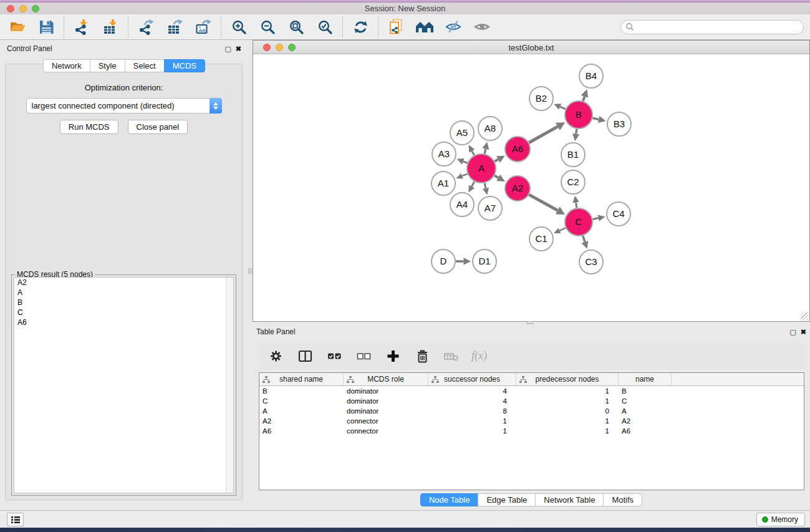 The height and width of the screenshot is (532, 810). What do you see at coordinates (645, 431) in the screenshot?
I see `cell-name: A6` at bounding box center [645, 431].